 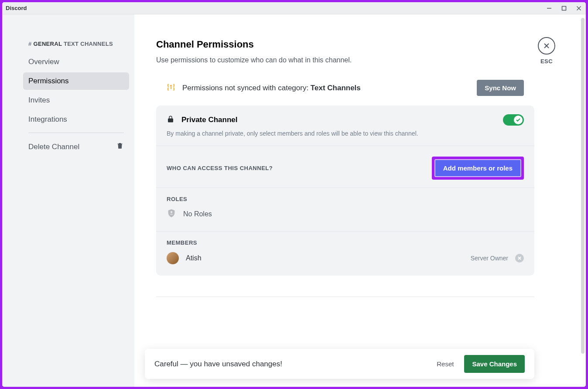 I want to click on page-description: Use permissions to customize who can do …, so click(x=345, y=60).